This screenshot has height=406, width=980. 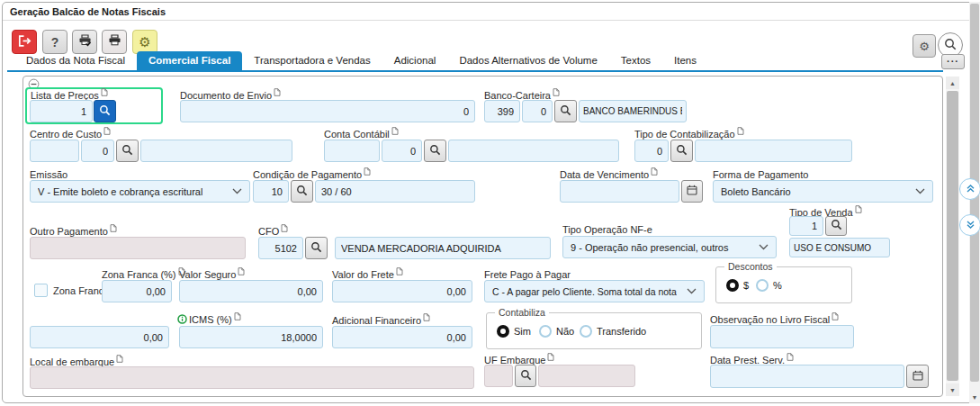 What do you see at coordinates (24, 41) in the screenshot?
I see `exit-button` at bounding box center [24, 41].